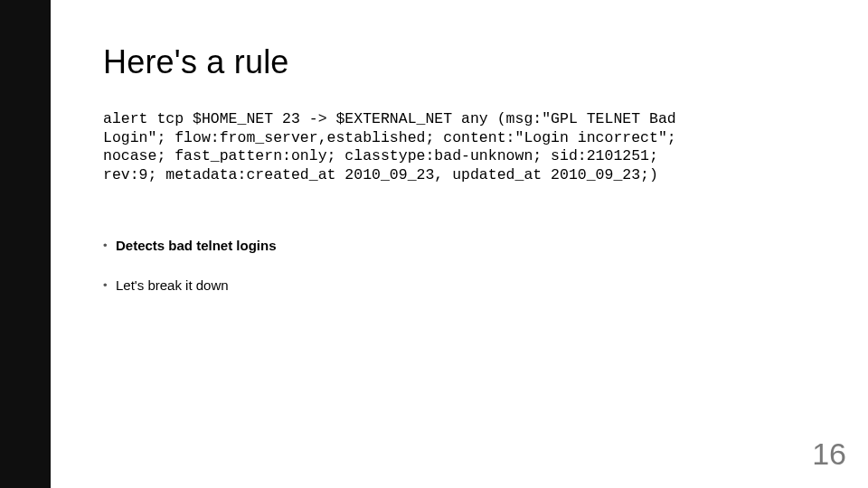  I want to click on bullet-text: Detects bad telnet logins, so click(196, 246).